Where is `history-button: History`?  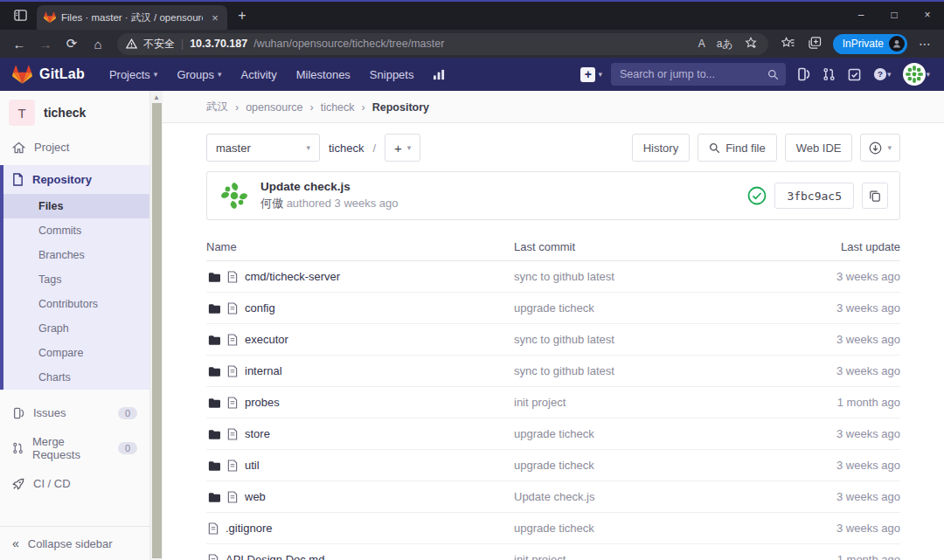 history-button: History is located at coordinates (661, 148).